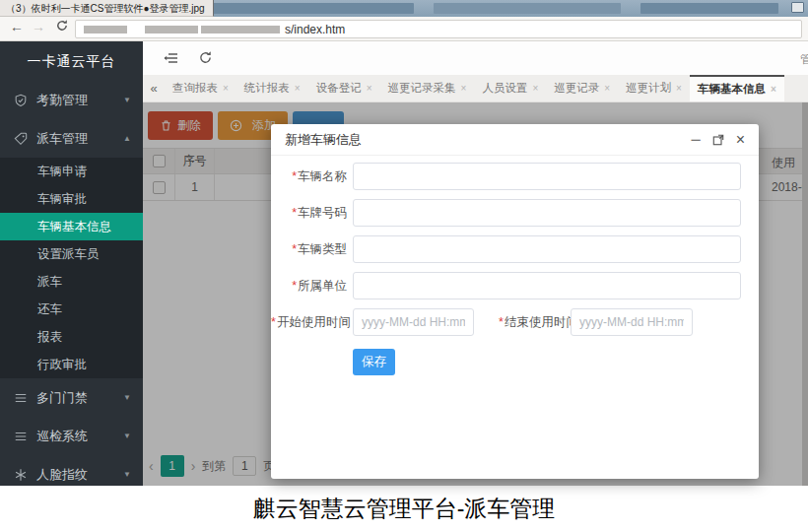 Image resolution: width=808 pixels, height=532 pixels. Describe the element at coordinates (71, 61) in the screenshot. I see `platform-title: 一卡通云平台` at that location.